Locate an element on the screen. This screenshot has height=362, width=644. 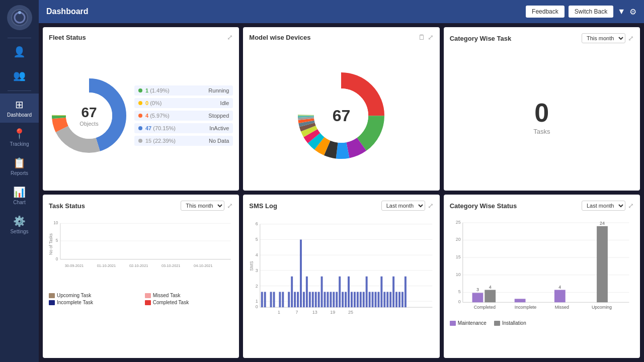
model-wise-controls: 🗒 ⤢ is located at coordinates (426, 37).